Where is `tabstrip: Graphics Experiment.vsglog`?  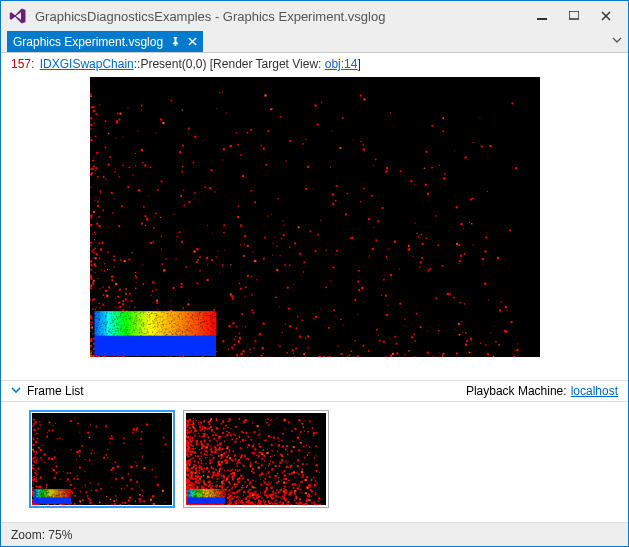
tabstrip: Graphics Experiment.vsglog is located at coordinates (314, 42).